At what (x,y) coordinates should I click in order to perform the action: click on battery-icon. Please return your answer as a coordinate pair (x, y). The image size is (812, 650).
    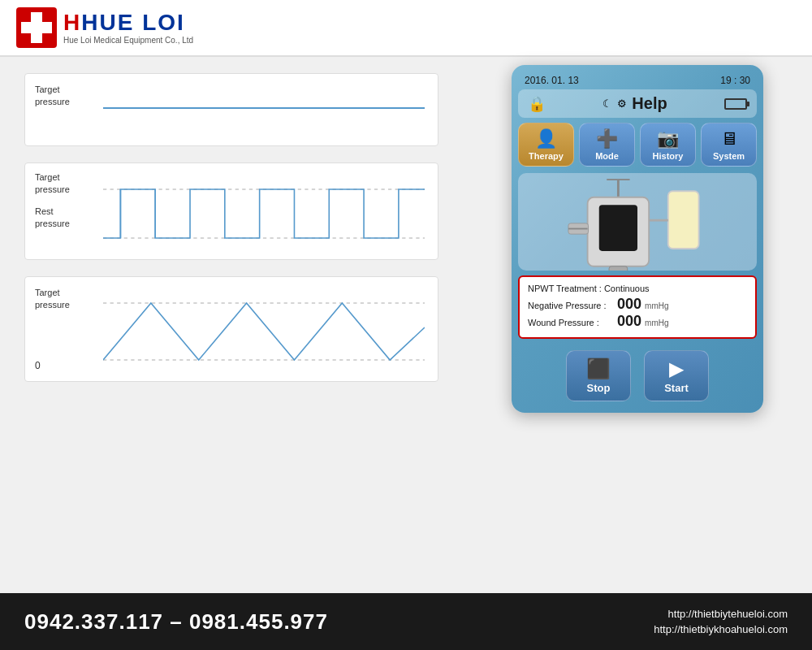
    Looking at the image, I should click on (736, 104).